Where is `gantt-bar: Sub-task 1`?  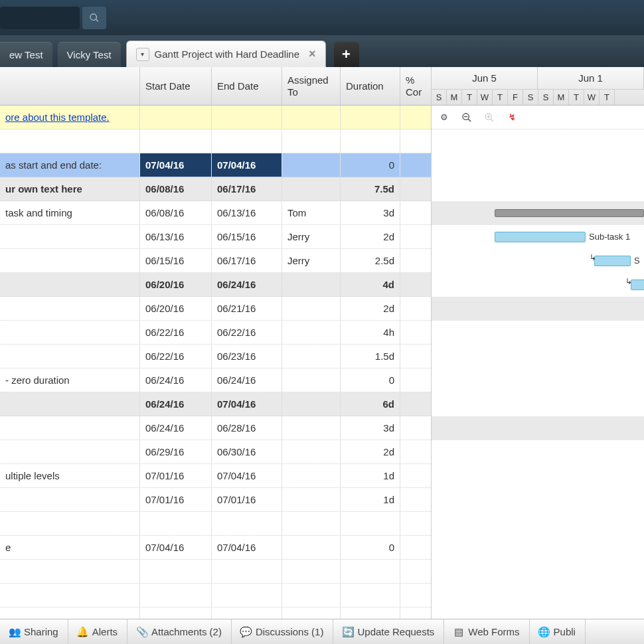 gantt-bar: Sub-task 1 is located at coordinates (540, 237).